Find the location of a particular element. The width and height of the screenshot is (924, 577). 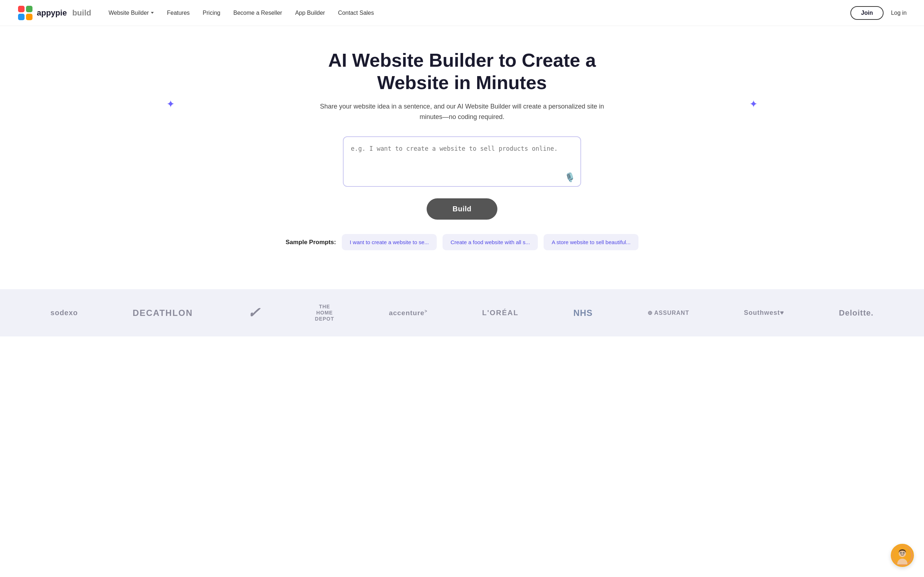

logo-nhs: NHS is located at coordinates (583, 313).